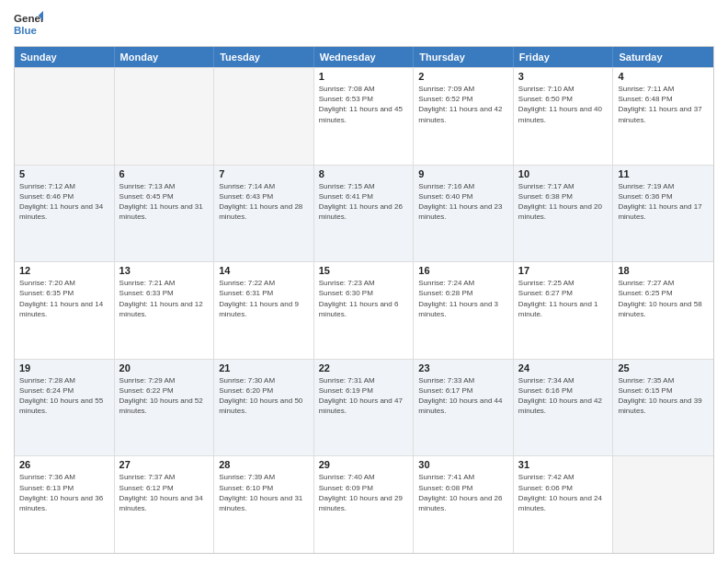 Image resolution: width=728 pixels, height=563 pixels. What do you see at coordinates (664, 298) in the screenshot?
I see `day-info: Sunrise: 7:27 AMSunset: 6:25 PMDaylight:…` at bounding box center [664, 298].